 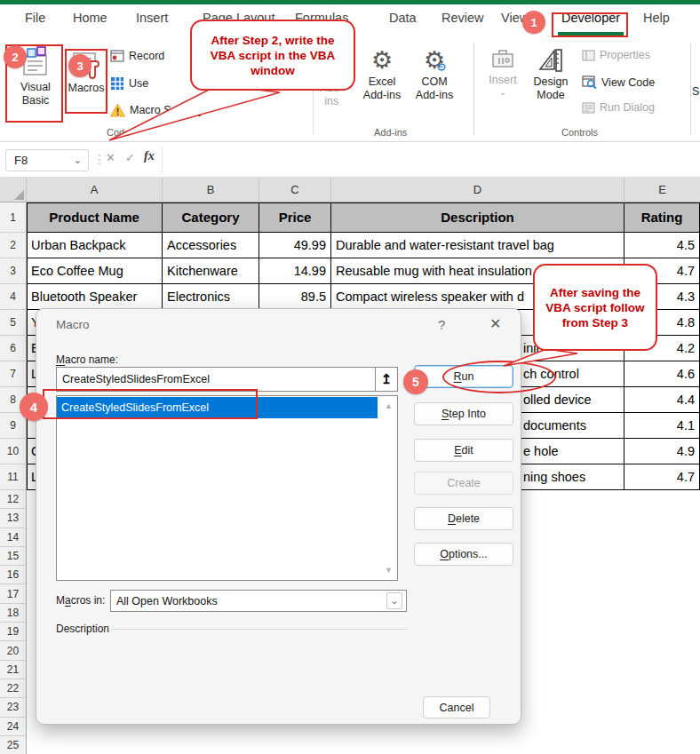 What do you see at coordinates (579, 132) in the screenshot?
I see `controls-group-label: Controls` at bounding box center [579, 132].